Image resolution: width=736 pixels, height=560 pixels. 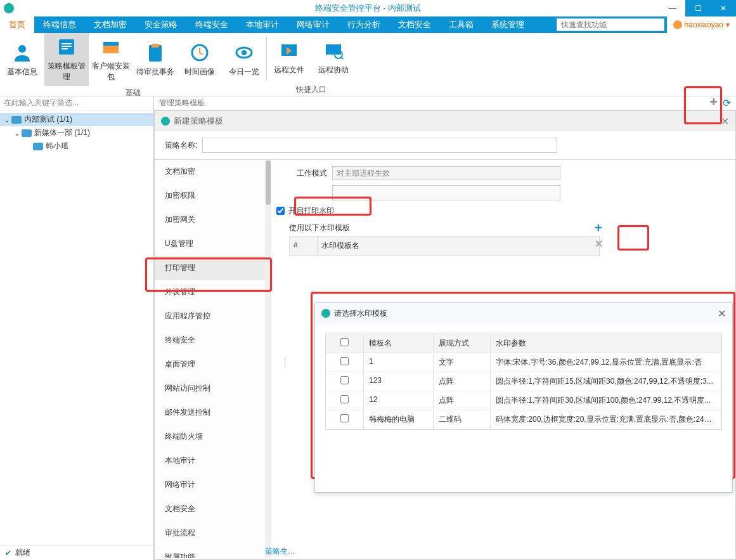 I want to click on table-row: 12点阵圆点半径:1,字符间距30,区域间距100,颜色:247,99,12,不…, so click(x=524, y=401).